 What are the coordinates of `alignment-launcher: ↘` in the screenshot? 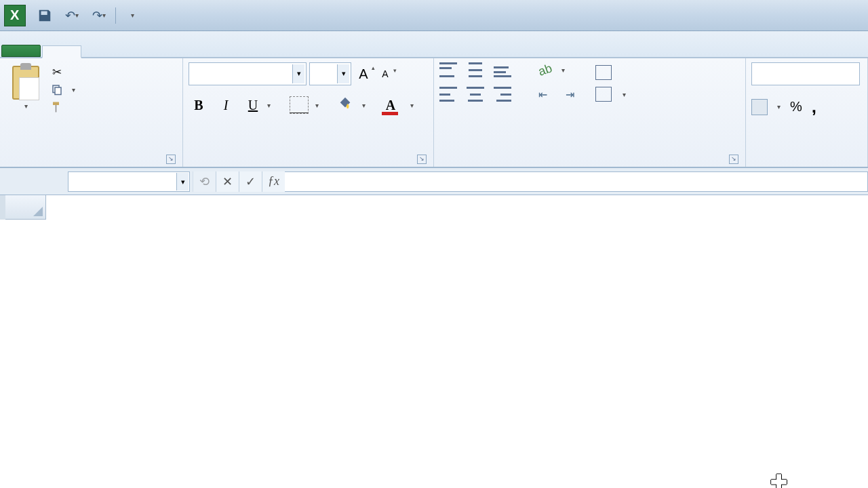 It's located at (734, 159).